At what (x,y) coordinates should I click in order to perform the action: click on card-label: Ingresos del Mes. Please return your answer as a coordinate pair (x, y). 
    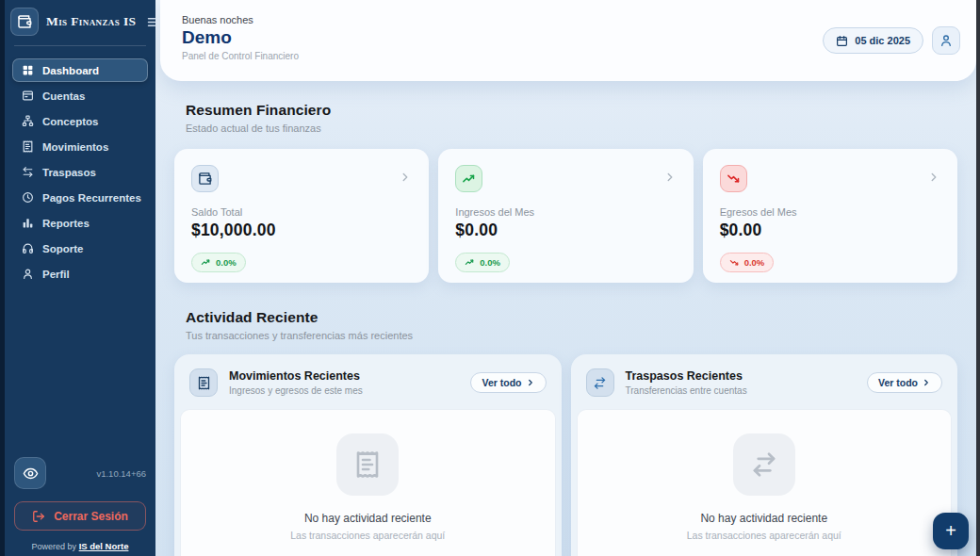
    Looking at the image, I should click on (565, 212).